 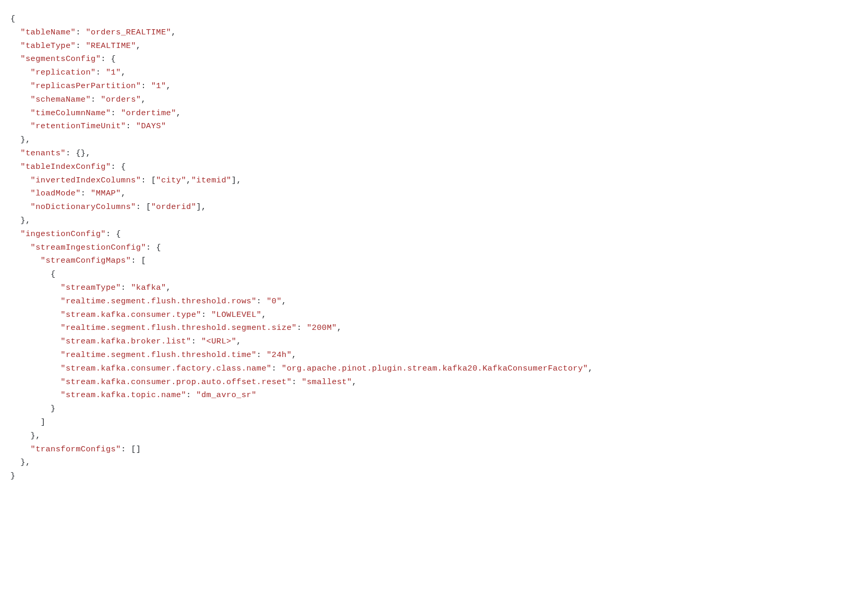 I want to click on code-line: ], so click(x=28, y=422).